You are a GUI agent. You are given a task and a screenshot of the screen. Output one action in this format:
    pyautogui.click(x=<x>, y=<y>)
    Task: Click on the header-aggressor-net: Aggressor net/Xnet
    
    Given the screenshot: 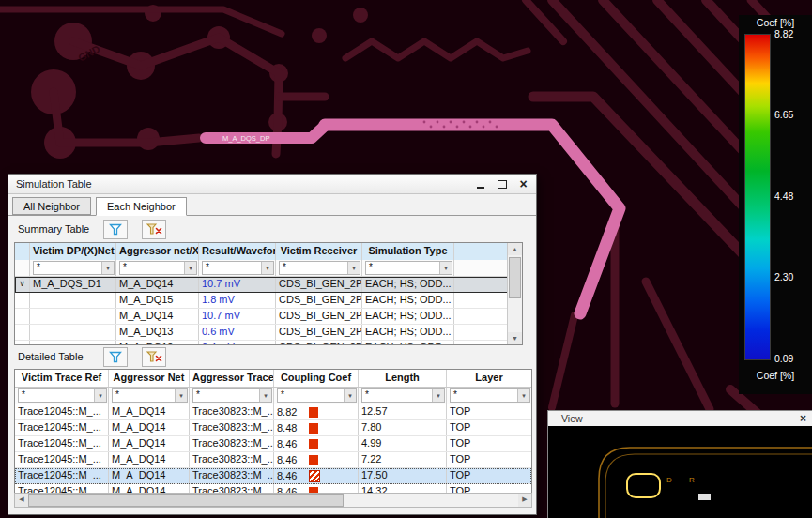 What is the action you would take?
    pyautogui.click(x=158, y=251)
    